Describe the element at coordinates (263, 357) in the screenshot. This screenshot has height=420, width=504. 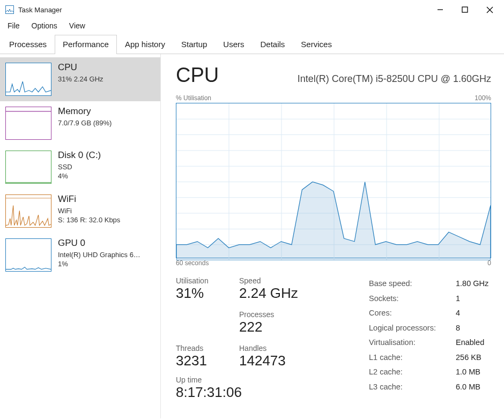
I see `stat-handles: Handles 142473` at that location.